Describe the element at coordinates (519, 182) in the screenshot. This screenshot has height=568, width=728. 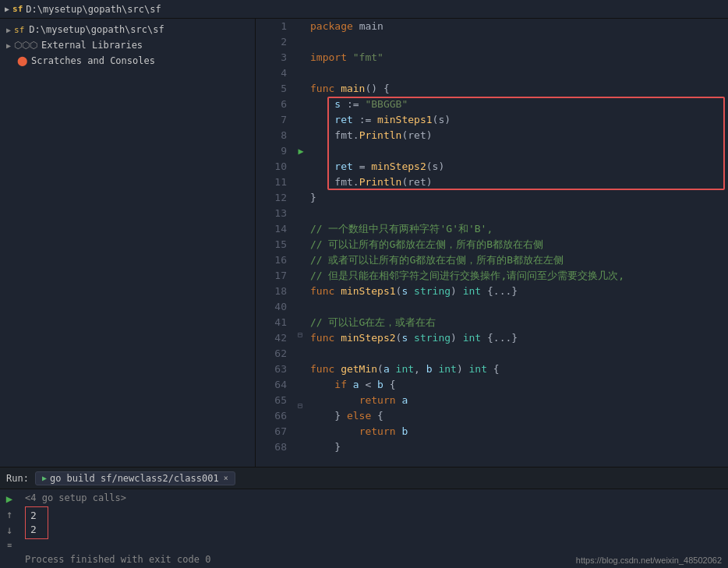
I see `code-line-11: fmt.Println(ret)` at that location.